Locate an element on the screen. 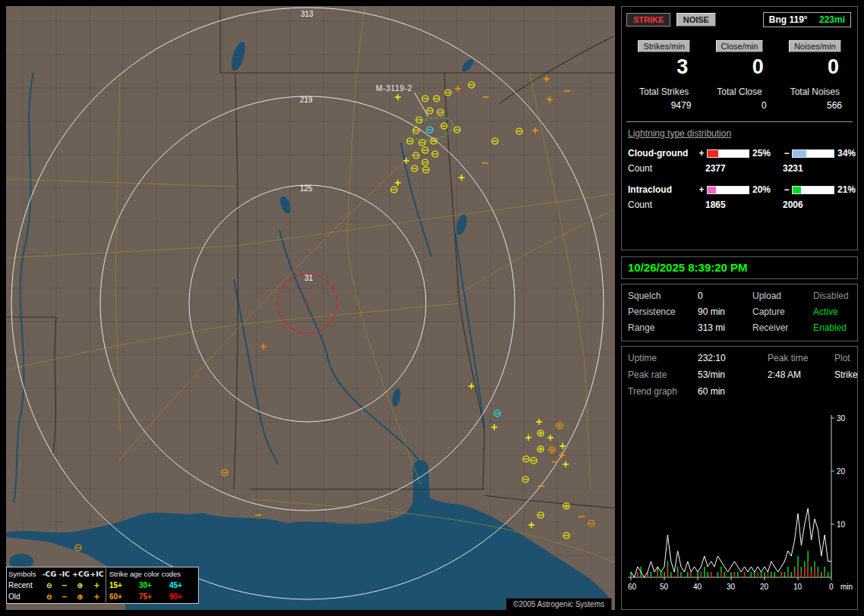 This screenshot has height=616, width=864. noises-per-min-button: Noises/min is located at coordinates (815, 46).